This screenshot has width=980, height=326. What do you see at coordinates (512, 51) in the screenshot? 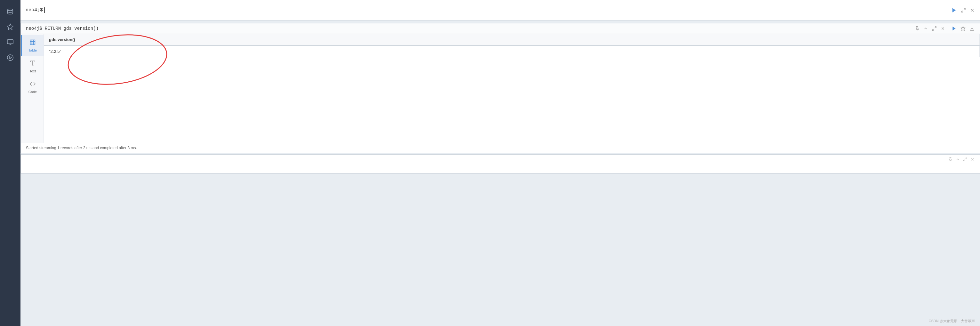
I see `cell-gds-version-value: "2.2.5"` at bounding box center [512, 51].